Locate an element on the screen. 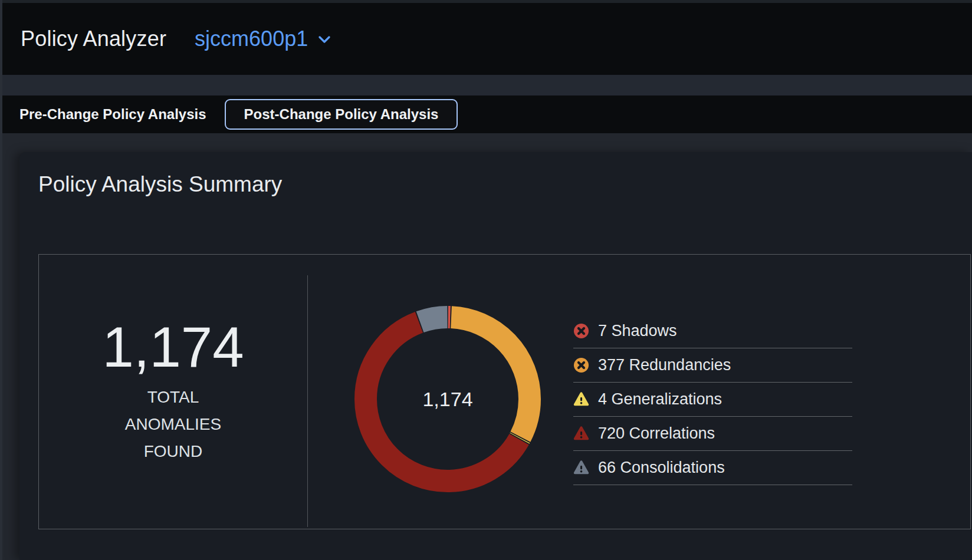  window-left-edge is located at coordinates (1, 280).